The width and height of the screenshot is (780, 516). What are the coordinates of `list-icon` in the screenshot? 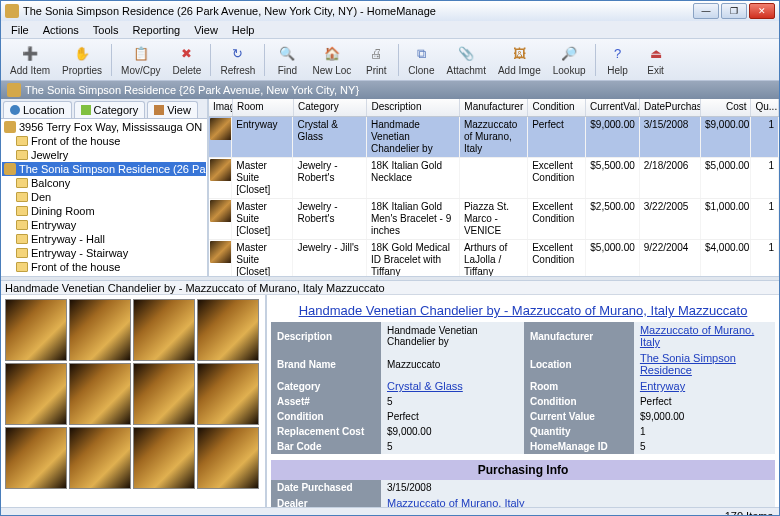 It's located at (86, 110).